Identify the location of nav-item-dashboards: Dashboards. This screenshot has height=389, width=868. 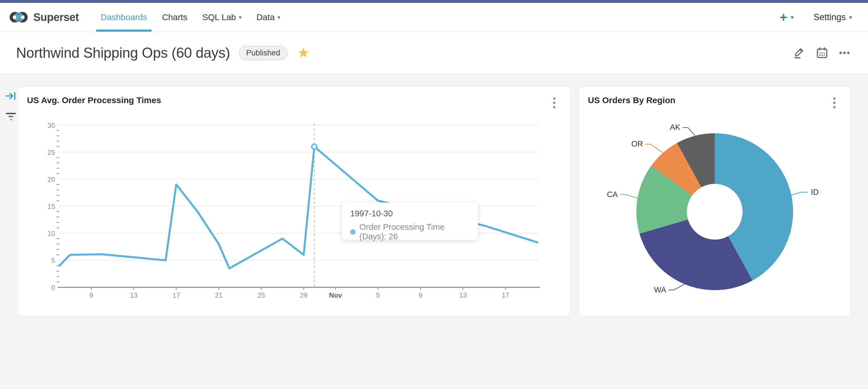
(124, 18).